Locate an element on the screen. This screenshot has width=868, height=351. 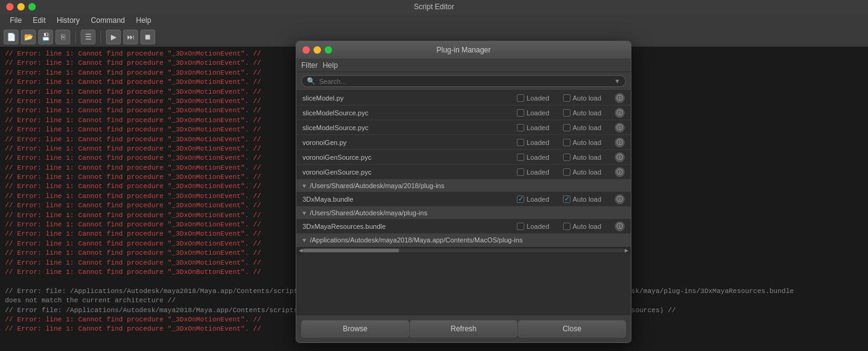
dialog-menu-filter: Filter is located at coordinates (309, 65).